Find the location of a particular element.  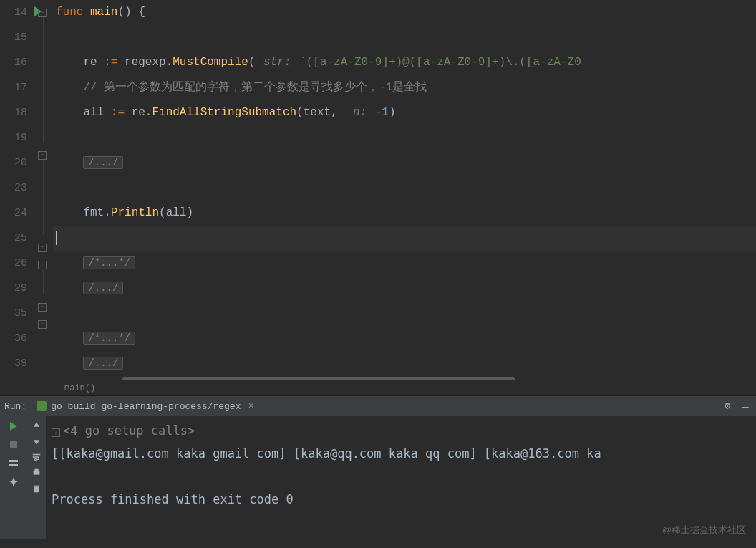

run-label: Run: is located at coordinates (16, 407).